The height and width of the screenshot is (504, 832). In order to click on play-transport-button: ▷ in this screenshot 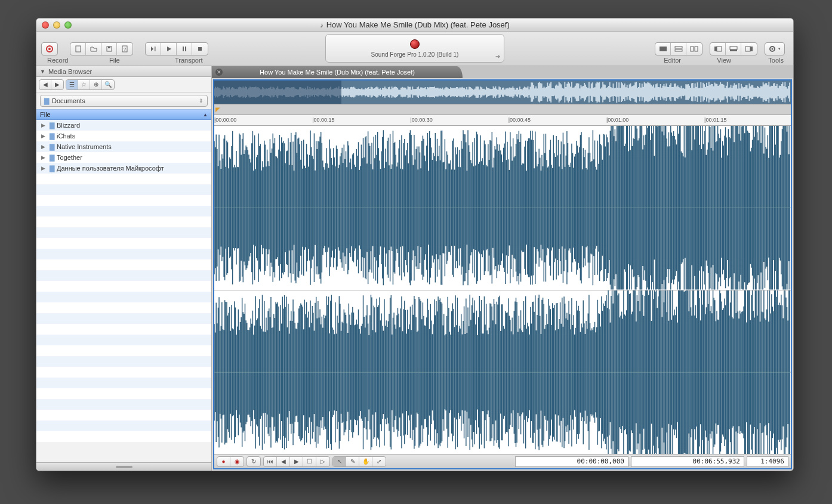, I will do `click(323, 462)`.